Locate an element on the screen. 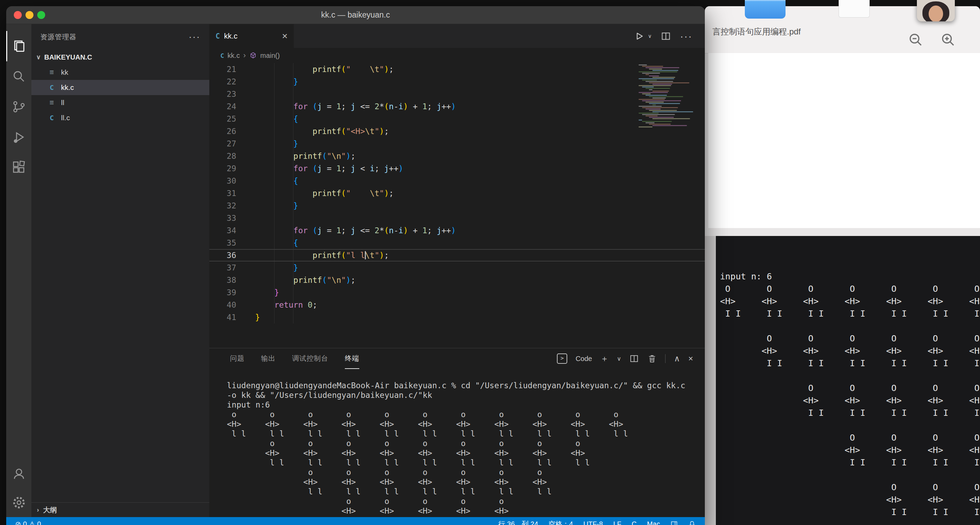  line-number: 31 is located at coordinates (223, 193).